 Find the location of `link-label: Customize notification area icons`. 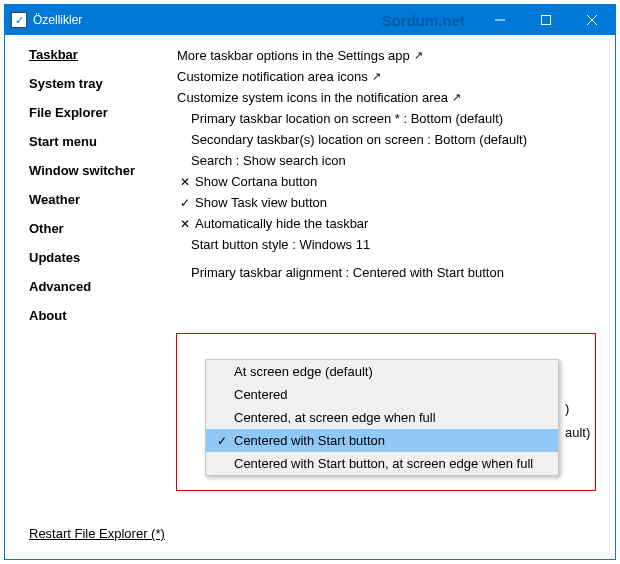

link-label: Customize notification area icons is located at coordinates (272, 76).